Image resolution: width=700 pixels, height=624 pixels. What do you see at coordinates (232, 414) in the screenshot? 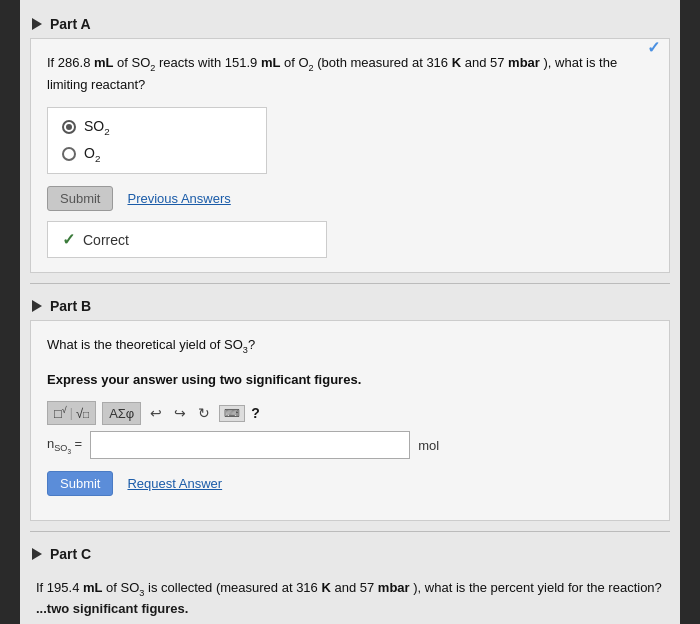
I see `keyboard-button: ⌨` at bounding box center [232, 414].